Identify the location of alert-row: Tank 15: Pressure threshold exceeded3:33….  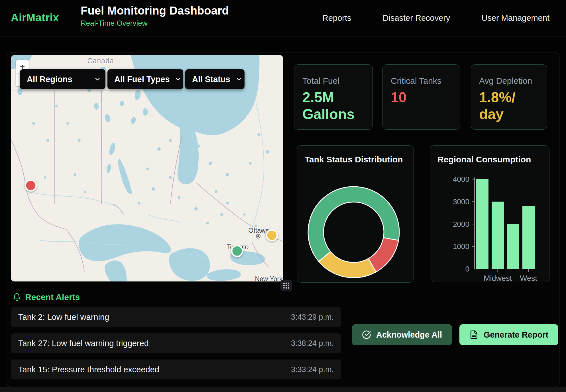
(176, 369).